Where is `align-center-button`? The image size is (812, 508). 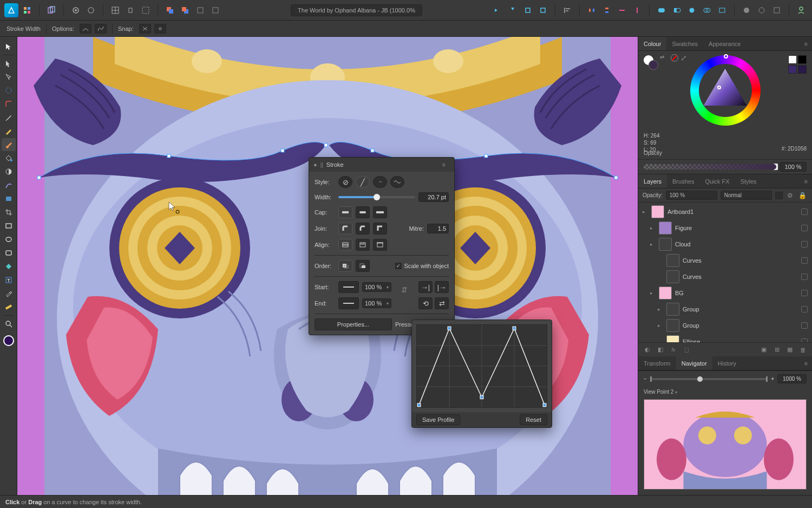
align-center-button is located at coordinates (345, 245).